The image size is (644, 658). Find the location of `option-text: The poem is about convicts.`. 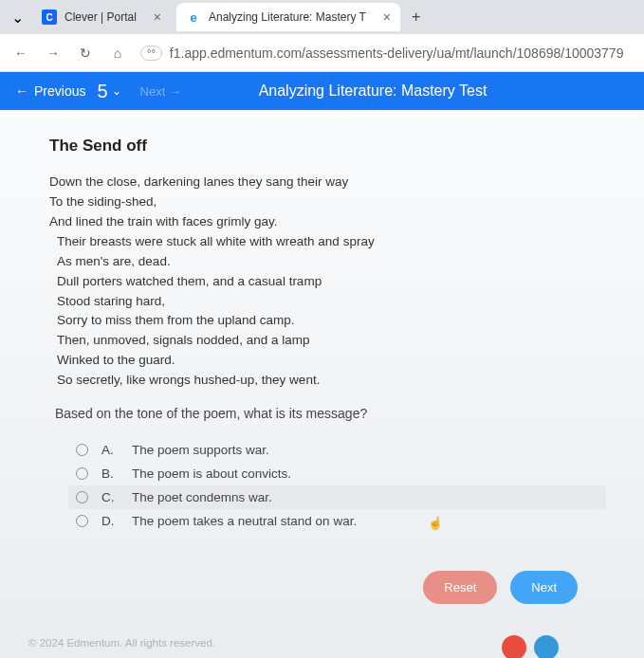

option-text: The poem is about convicts. is located at coordinates (212, 474).